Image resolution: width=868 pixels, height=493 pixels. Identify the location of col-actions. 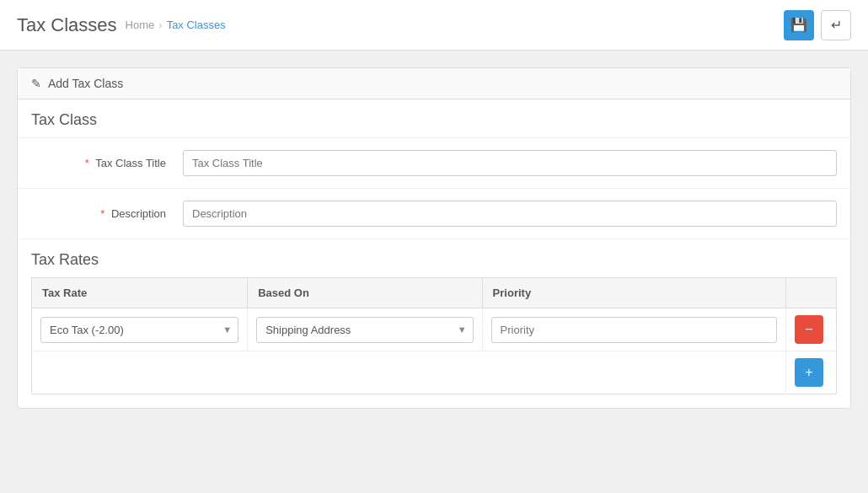
(812, 293).